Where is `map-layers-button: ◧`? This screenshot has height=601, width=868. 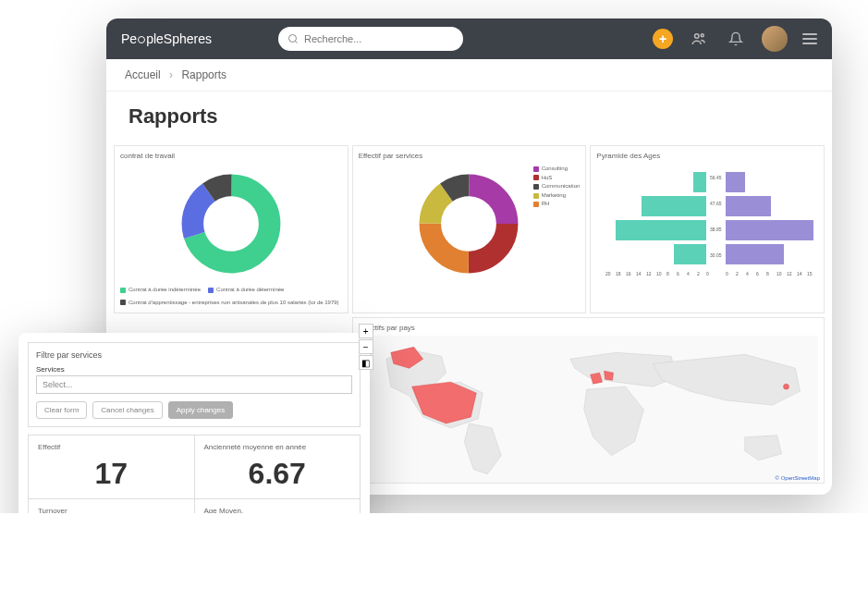
map-layers-button: ◧ is located at coordinates (366, 362).